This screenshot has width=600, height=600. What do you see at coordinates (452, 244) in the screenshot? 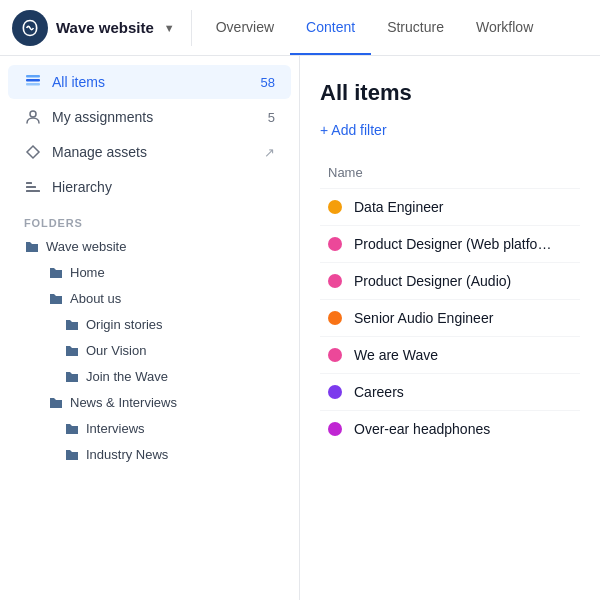
I see `item-label: Product Designer (Web platfo…` at bounding box center [452, 244].